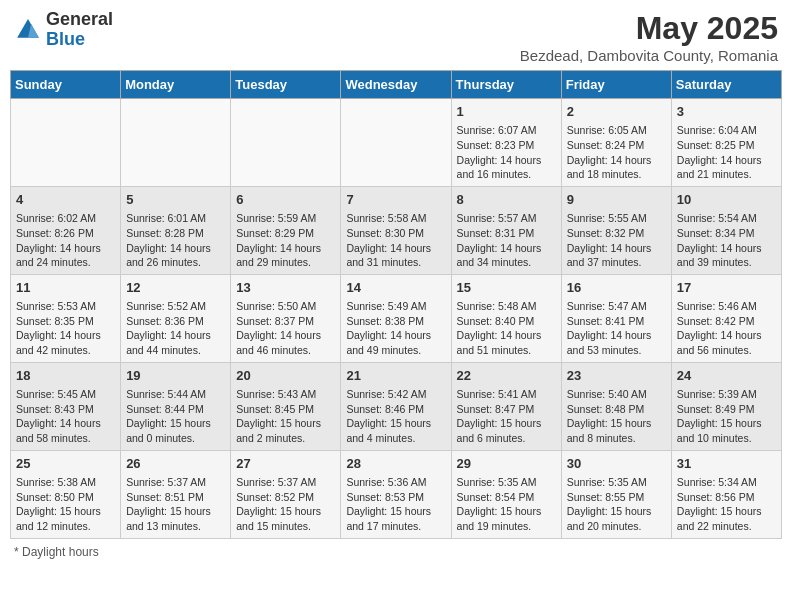  Describe the element at coordinates (80, 19) in the screenshot. I see `logo-general-text: General` at that location.